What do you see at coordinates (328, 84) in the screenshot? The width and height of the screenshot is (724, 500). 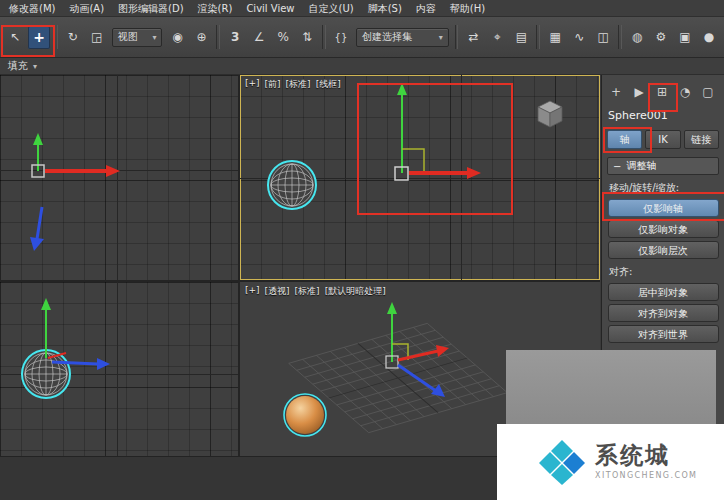 I see `viewport-shading-menu: [线框]` at bounding box center [328, 84].